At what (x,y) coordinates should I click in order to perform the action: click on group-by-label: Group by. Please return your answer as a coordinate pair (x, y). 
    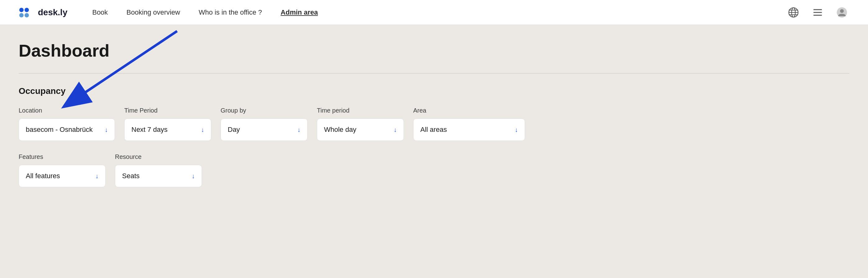
    Looking at the image, I should click on (264, 111).